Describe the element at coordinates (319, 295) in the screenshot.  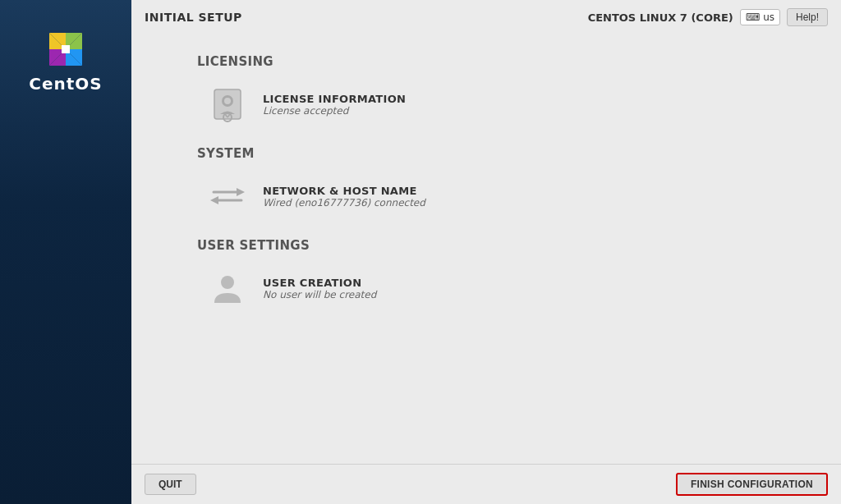
I see `user-creation-subtitle: No user will be created` at that location.